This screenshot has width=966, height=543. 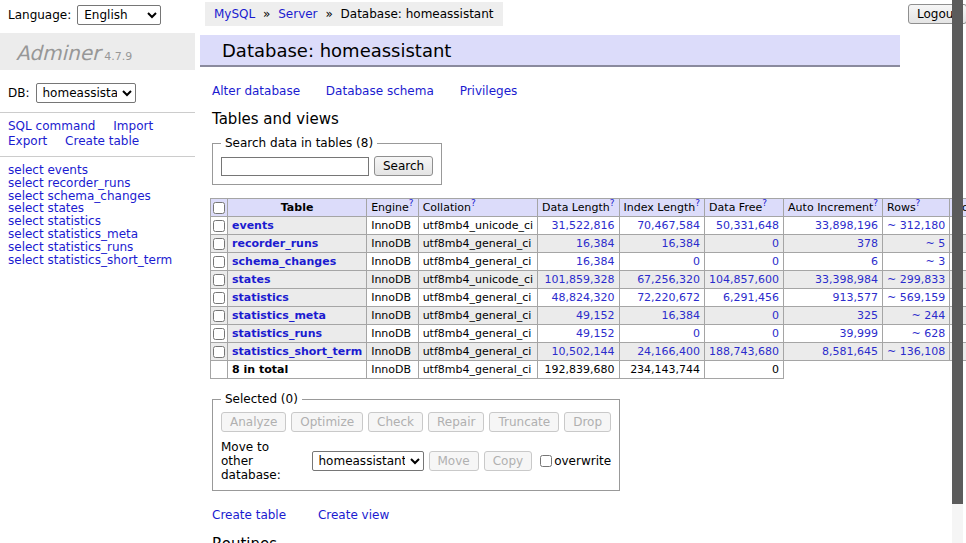 What do you see at coordinates (404, 166) in the screenshot?
I see `search-button: Search` at bounding box center [404, 166].